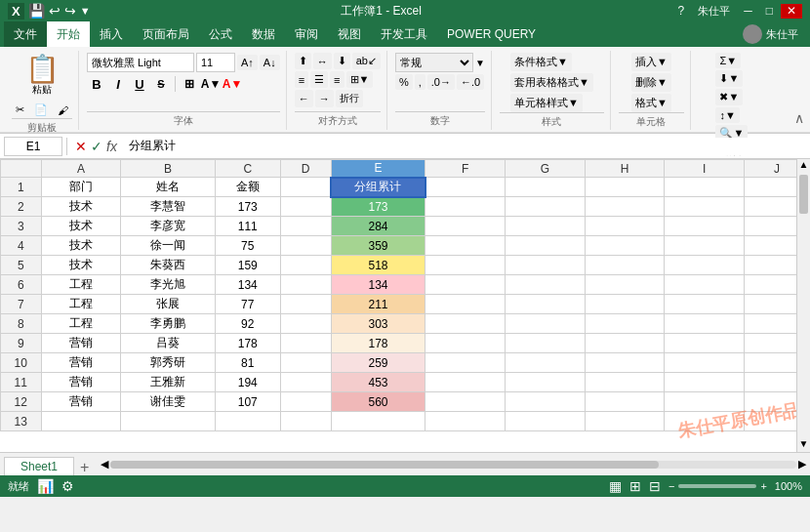 The image size is (810, 532). Describe the element at coordinates (552, 82) in the screenshot. I see `format-as-table-button: 套用表格格式▼` at that location.